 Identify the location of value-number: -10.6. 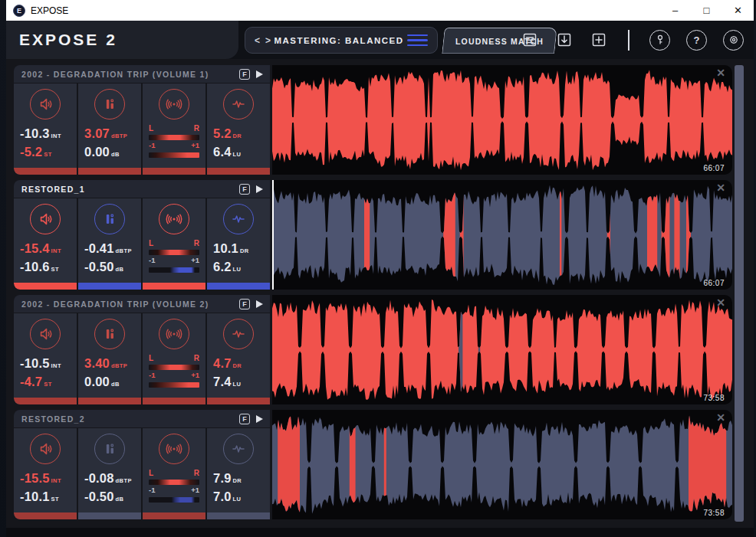
(35, 267).